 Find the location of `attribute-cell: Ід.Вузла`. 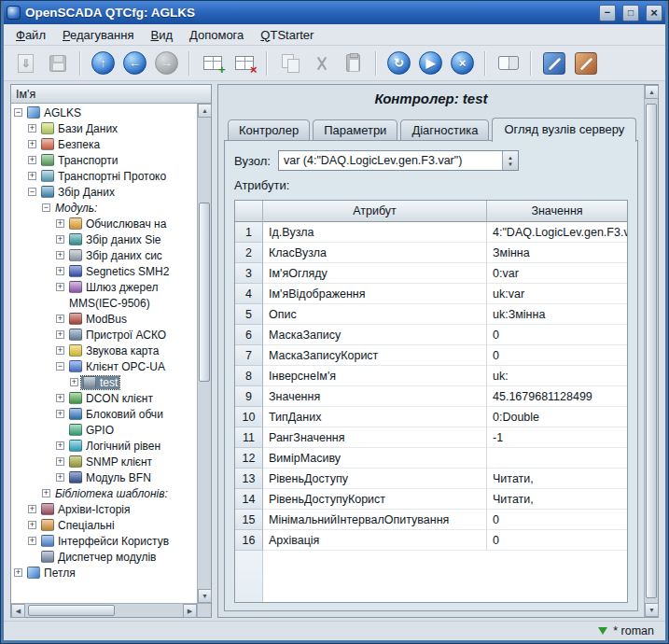

attribute-cell: Ід.Вузла is located at coordinates (375, 232).